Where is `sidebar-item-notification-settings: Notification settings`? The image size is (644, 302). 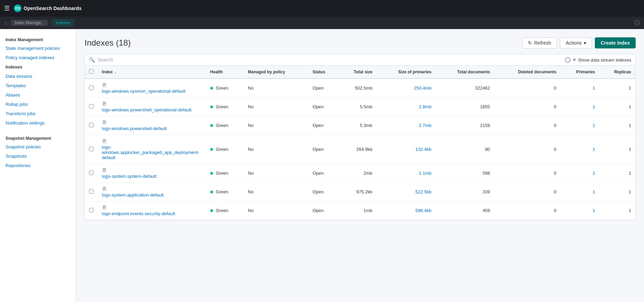 sidebar-item-notification-settings: Notification settings is located at coordinates (38, 123).